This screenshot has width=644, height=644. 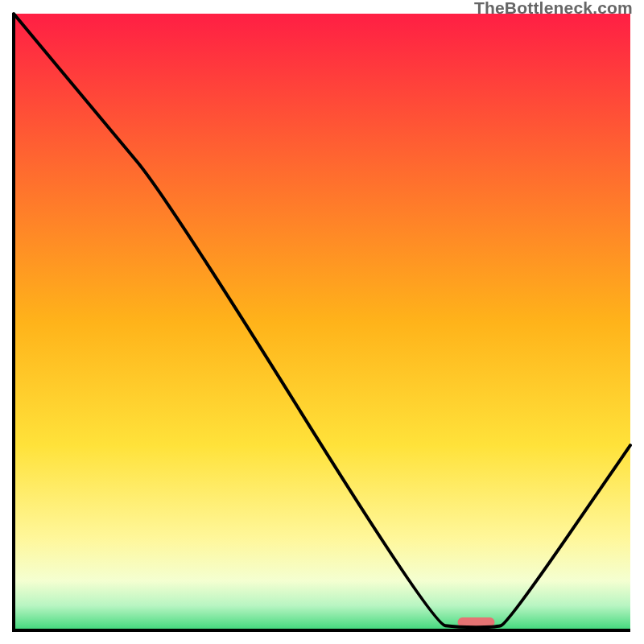 What do you see at coordinates (554, 9) in the screenshot?
I see `watermark-text: TheBottleneck.com` at bounding box center [554, 9].